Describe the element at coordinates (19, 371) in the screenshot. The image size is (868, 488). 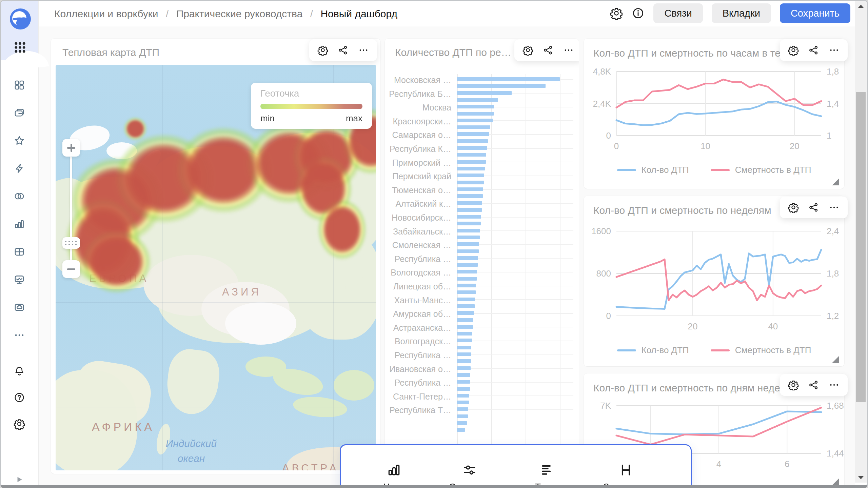
I see `notifications-icon` at that location.